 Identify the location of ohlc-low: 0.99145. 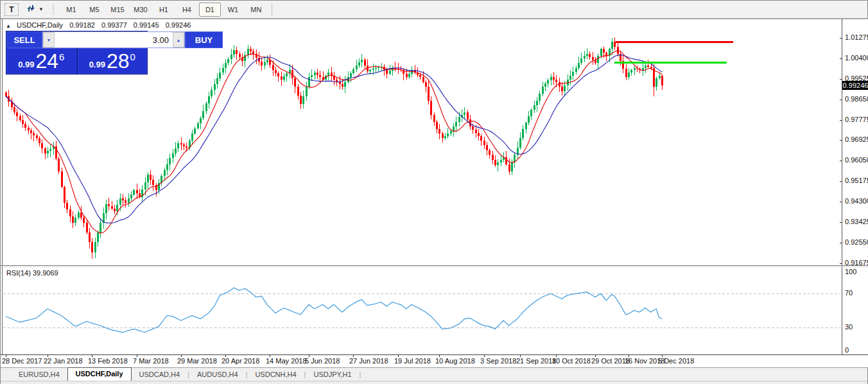
(146, 25).